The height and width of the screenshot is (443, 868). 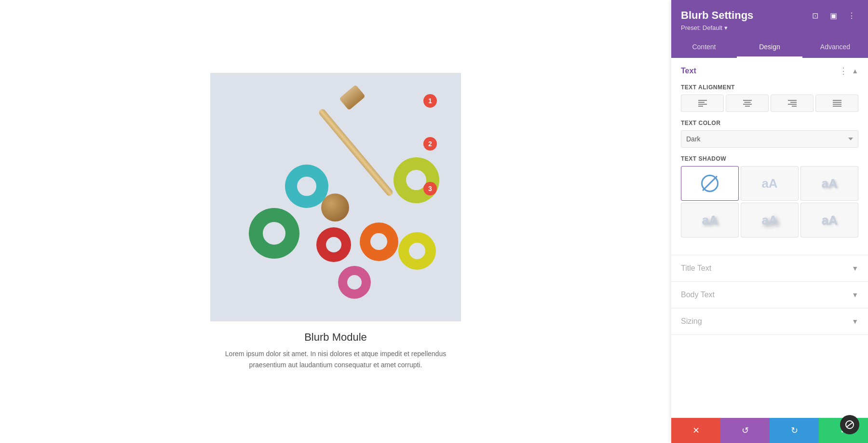 I want to click on ring-red, so click(x=334, y=245).